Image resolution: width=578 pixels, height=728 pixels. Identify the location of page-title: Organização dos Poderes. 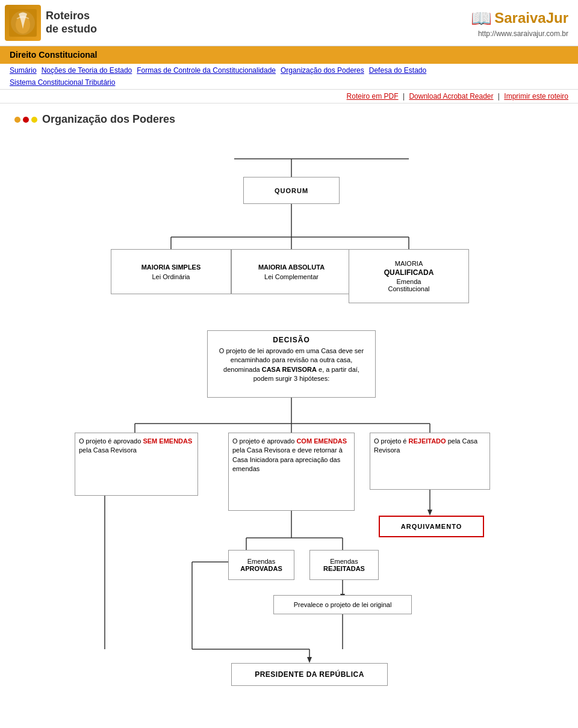
(289, 119).